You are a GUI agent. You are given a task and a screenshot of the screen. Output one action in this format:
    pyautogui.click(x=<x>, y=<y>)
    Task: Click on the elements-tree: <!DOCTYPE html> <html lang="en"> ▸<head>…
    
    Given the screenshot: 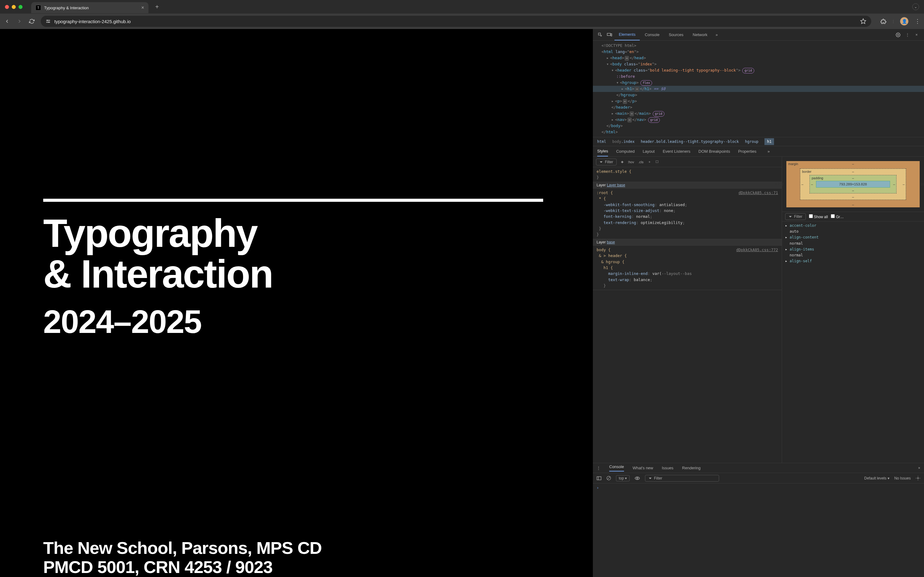 What is the action you would take?
    pyautogui.click(x=758, y=89)
    